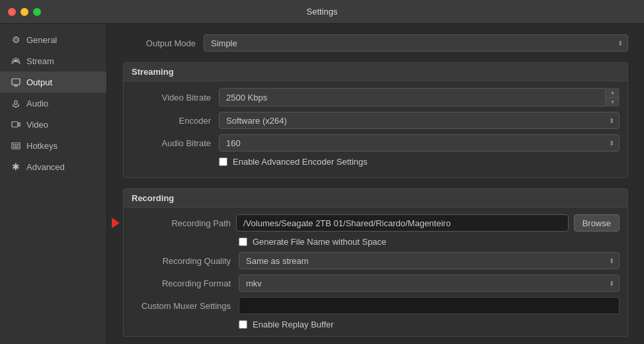 The height and width of the screenshot is (344, 644). Describe the element at coordinates (419, 143) in the screenshot. I see `audio-bitrate-select: 128 160 192 256 320` at that location.